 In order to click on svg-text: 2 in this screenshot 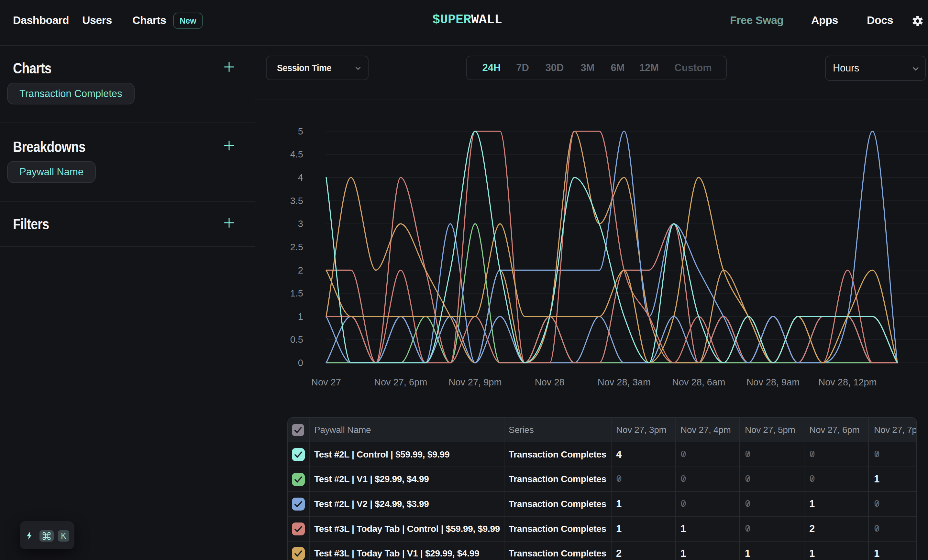, I will do `click(301, 270)`.